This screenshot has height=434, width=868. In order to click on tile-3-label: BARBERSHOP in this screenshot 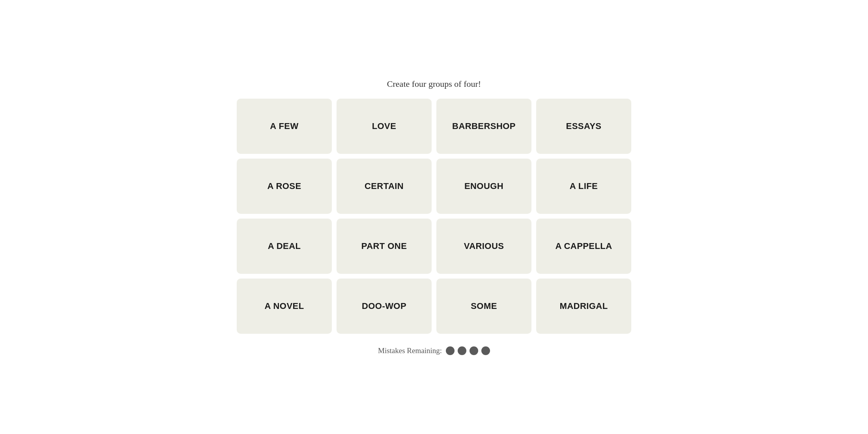, I will do `click(484, 126)`.